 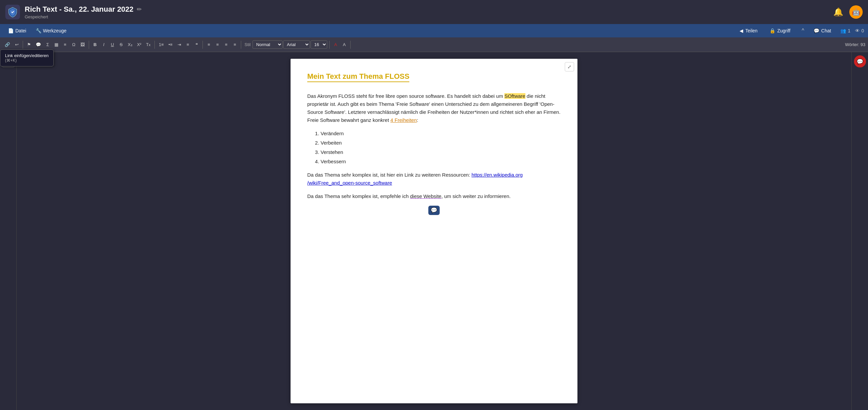 What do you see at coordinates (218, 45) in the screenshot?
I see `align-right-button: ≡` at bounding box center [218, 45].